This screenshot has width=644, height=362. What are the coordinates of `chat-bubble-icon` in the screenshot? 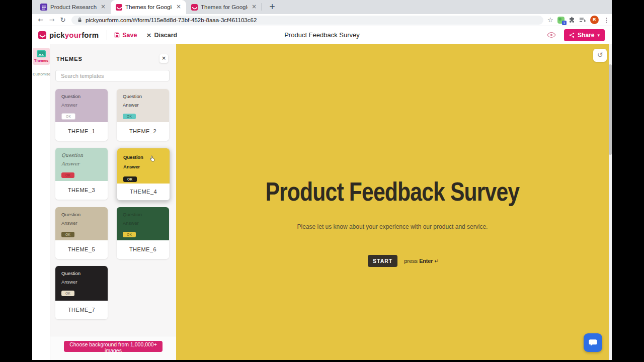 It's located at (593, 343).